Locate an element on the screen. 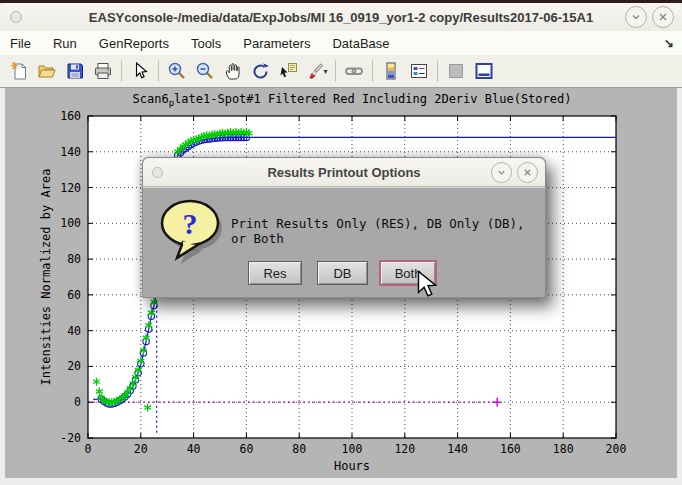  data-cursor-button is located at coordinates (289, 71).